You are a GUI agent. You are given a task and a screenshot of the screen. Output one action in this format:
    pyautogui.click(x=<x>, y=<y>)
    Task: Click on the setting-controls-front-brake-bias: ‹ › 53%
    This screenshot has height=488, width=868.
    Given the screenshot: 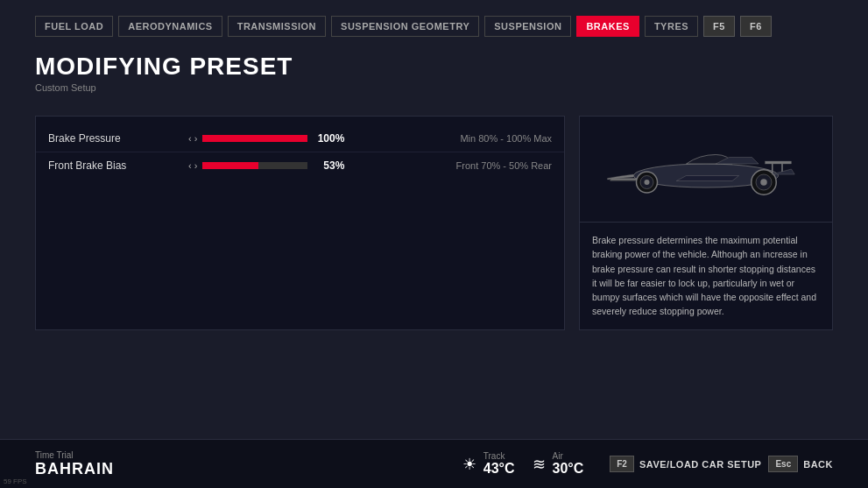 What is the action you would take?
    pyautogui.click(x=266, y=166)
    